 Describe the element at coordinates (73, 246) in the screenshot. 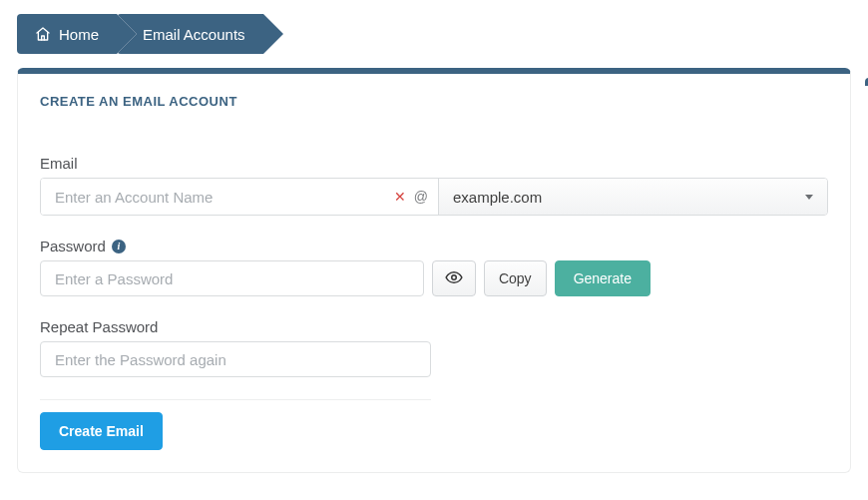

I see `password-label-text: Password` at that location.